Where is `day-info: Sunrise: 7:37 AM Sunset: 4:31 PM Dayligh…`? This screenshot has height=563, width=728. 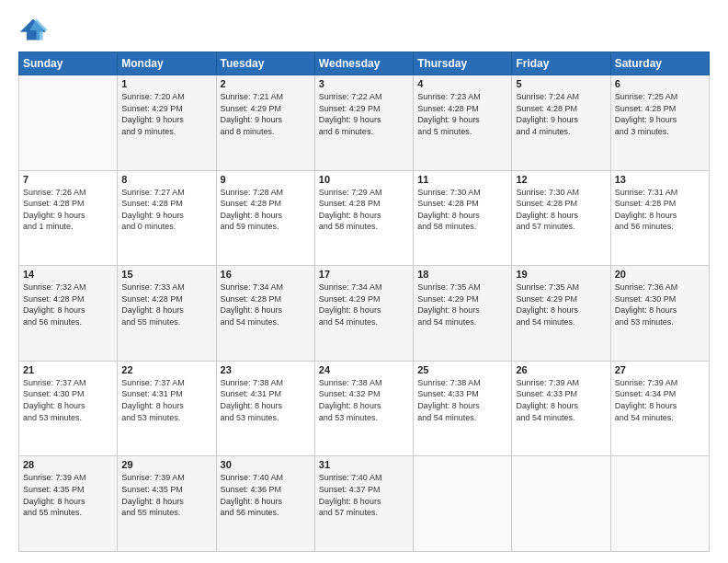 day-info: Sunrise: 7:37 AM Sunset: 4:31 PM Dayligh… is located at coordinates (166, 400).